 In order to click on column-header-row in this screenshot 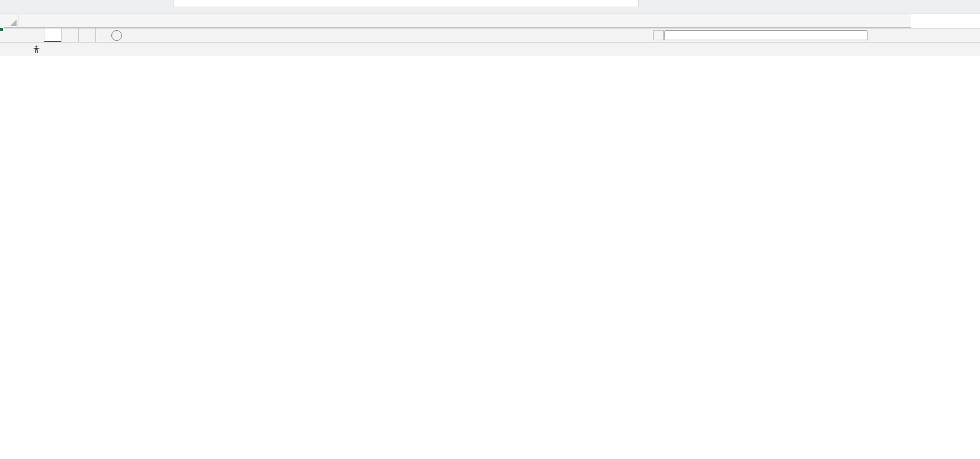, I will do `click(455, 21)`.